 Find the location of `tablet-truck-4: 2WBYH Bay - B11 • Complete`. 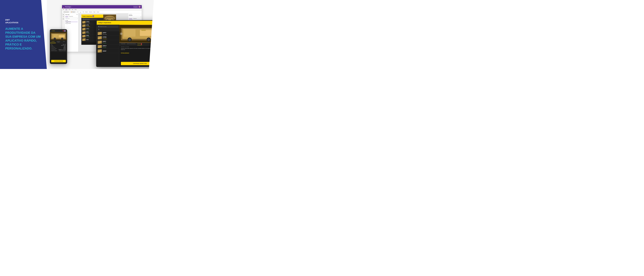

tablet-truck-4: 2WBYH Bay - B11 • Complete is located at coordinates (108, 47).